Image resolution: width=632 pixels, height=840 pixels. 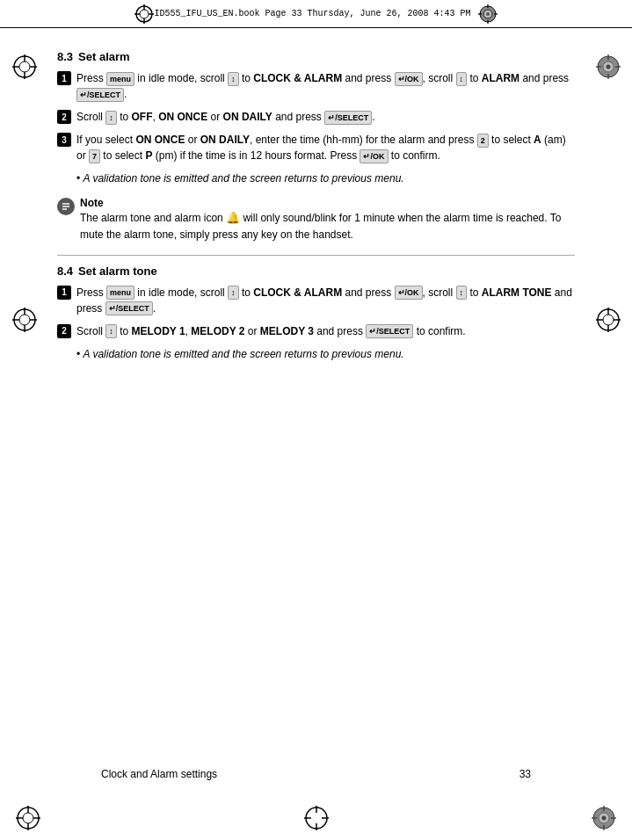 What do you see at coordinates (312, 14) in the screenshot?
I see `header-book-info: ID555_IFU_US_EN.book Page 33 Thursday, J…` at bounding box center [312, 14].